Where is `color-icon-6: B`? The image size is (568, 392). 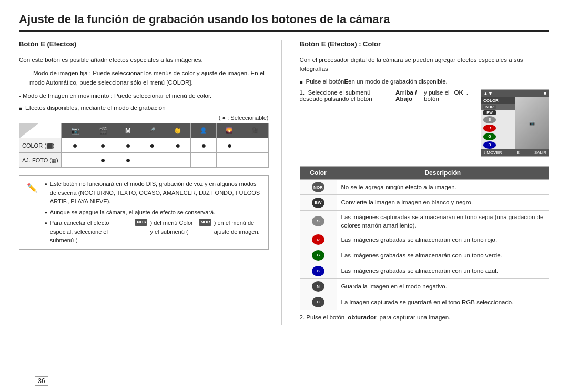 color-icon-6: B is located at coordinates (318, 271).